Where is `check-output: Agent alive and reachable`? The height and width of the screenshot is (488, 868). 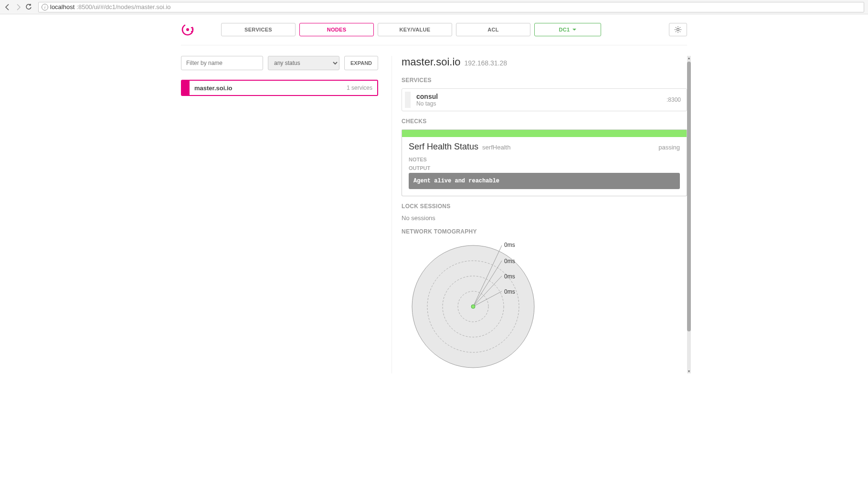 check-output: Agent alive and reachable is located at coordinates (544, 181).